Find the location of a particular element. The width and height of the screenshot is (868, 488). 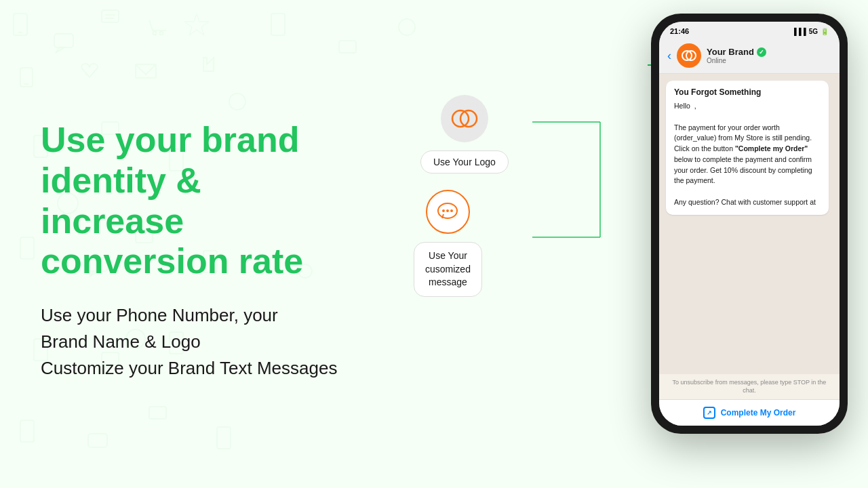

headline: Use your brandidentity & increaseconvers… is located at coordinates (193, 201).